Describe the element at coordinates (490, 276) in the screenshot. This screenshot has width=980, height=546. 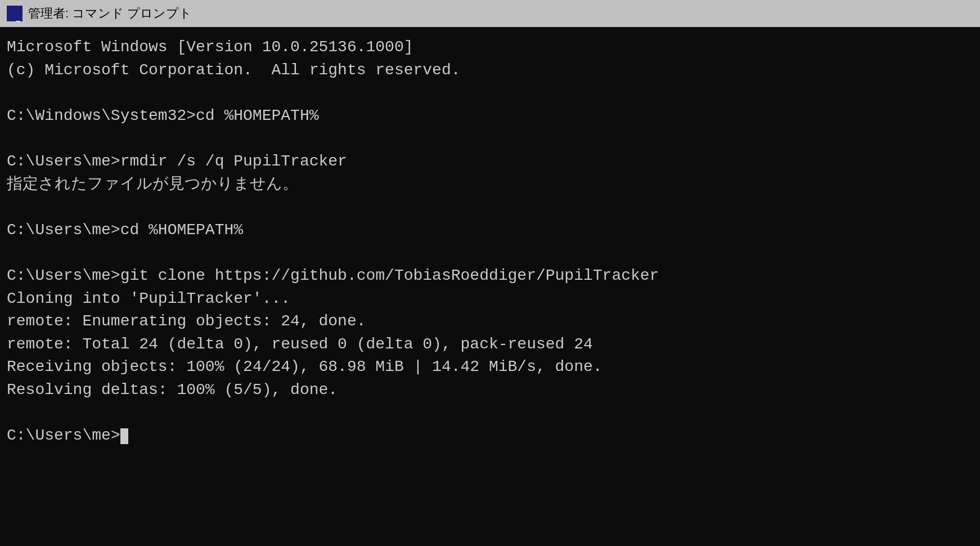
I see `line: C:\Users\me>git clone https://github.com…` at that location.